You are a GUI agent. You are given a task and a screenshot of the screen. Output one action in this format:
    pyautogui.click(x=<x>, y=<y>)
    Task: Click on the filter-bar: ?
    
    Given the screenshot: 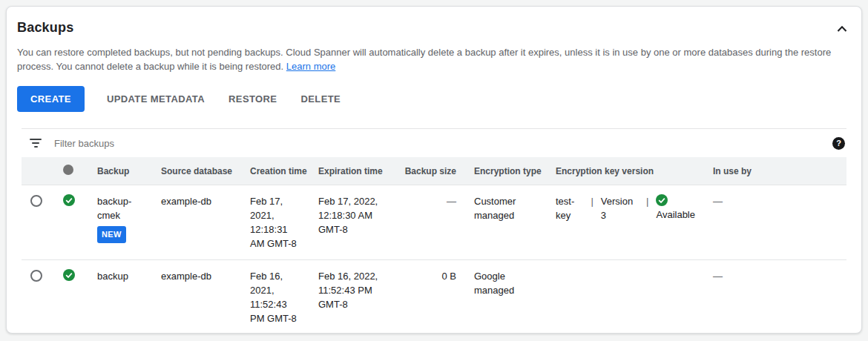 What is the action you would take?
    pyautogui.click(x=434, y=143)
    